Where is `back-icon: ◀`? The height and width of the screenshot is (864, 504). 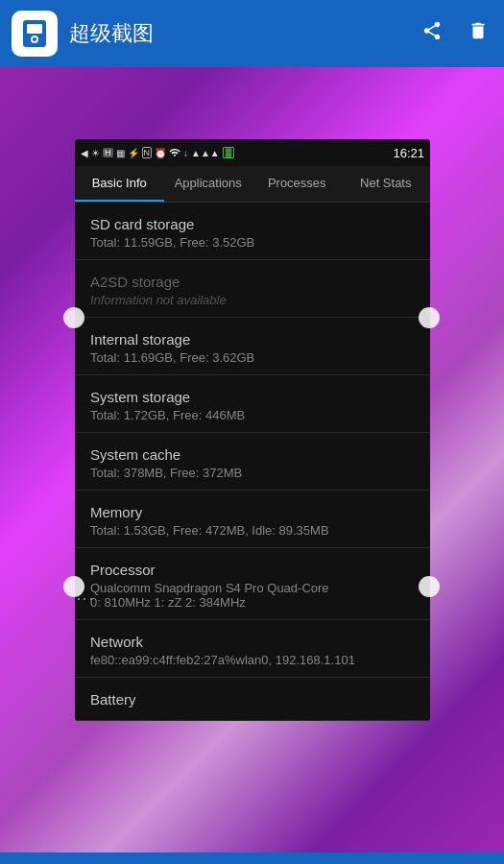
back-icon: ◀ is located at coordinates (84, 154).